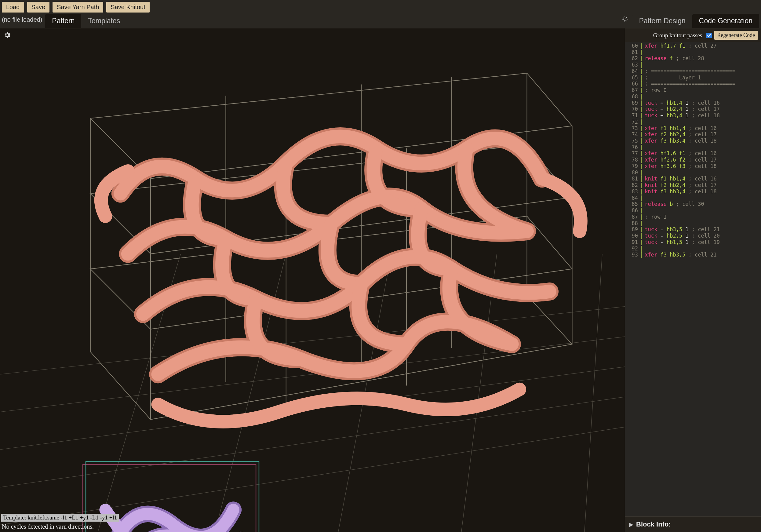 This screenshot has height=532, width=761. What do you see at coordinates (627, 21) in the screenshot?
I see `theme-toggle-icon` at bounding box center [627, 21].